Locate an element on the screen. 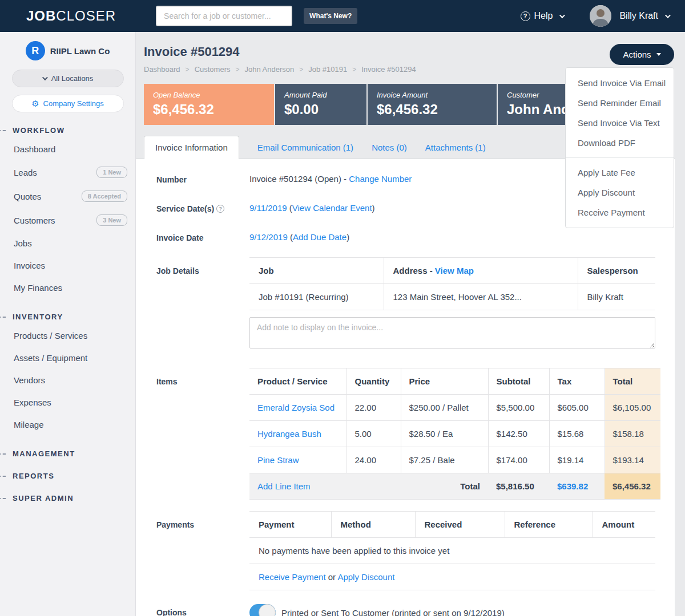  sidebar-section-inventory: INVENTORY is located at coordinates (67, 317).